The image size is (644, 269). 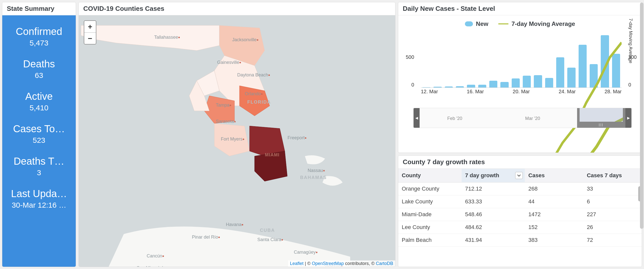 I want to click on col-cases7: Cases 7 days, so click(x=613, y=175).